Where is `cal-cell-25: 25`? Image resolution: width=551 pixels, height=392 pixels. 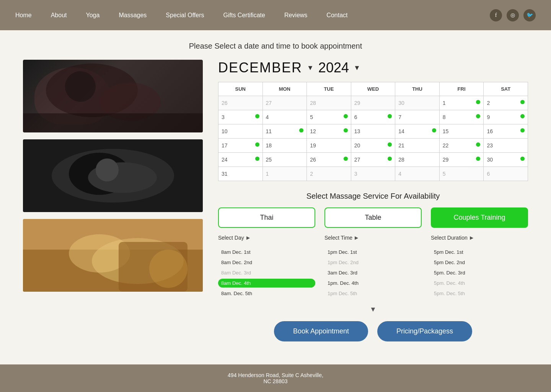
cal-cell-25: 25 is located at coordinates (285, 160).